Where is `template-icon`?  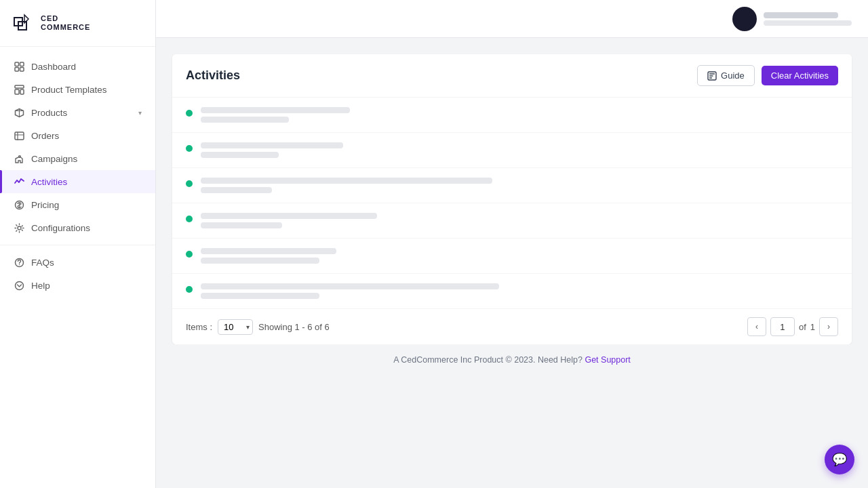 template-icon is located at coordinates (19, 89).